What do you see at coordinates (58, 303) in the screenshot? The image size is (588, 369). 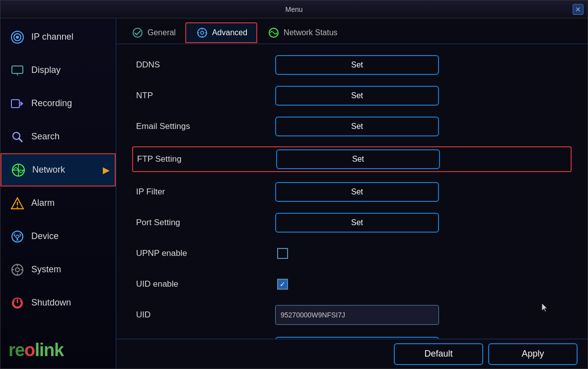 I see `sidebar-item-shutdown: Shutdown` at bounding box center [58, 303].